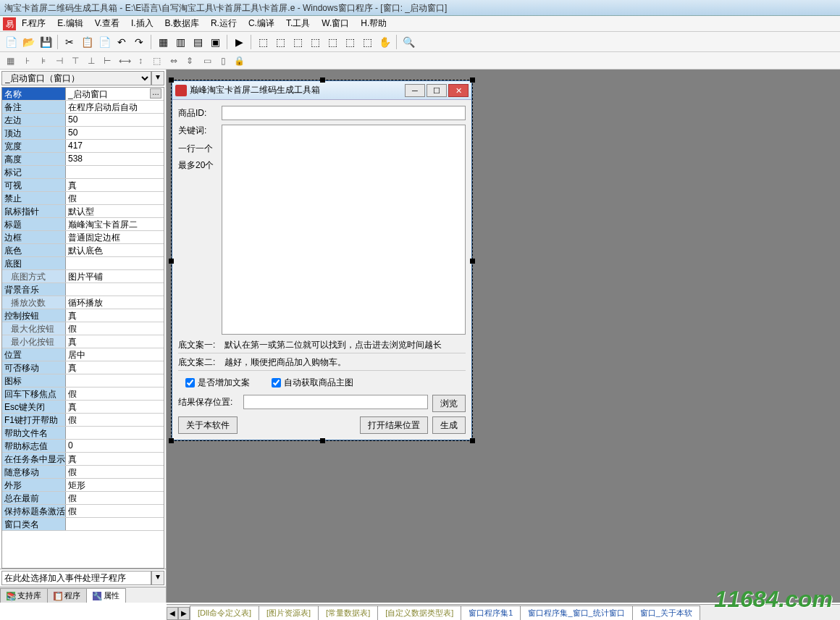 The image size is (840, 620). Describe the element at coordinates (83, 185) in the screenshot. I see `property-row: 可视真` at that location.